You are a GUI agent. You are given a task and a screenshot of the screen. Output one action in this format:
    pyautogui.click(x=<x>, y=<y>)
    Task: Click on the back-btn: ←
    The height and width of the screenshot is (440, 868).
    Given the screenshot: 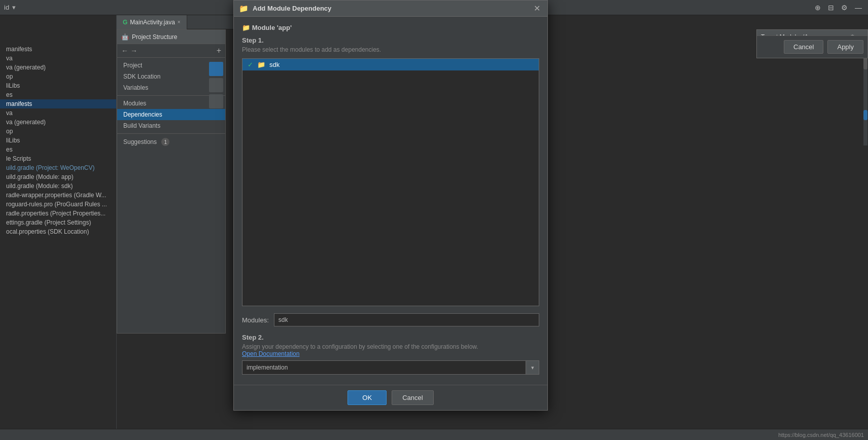 What is the action you would take?
    pyautogui.click(x=125, y=51)
    